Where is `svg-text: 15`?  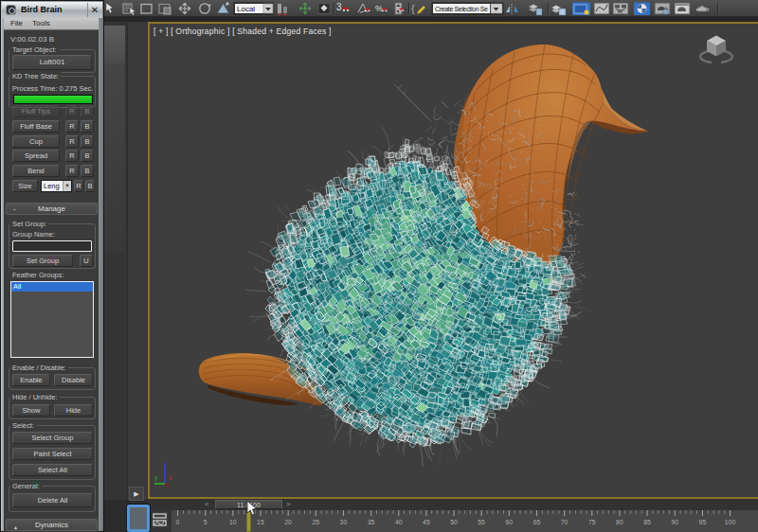 svg-text: 15 is located at coordinates (261, 523).